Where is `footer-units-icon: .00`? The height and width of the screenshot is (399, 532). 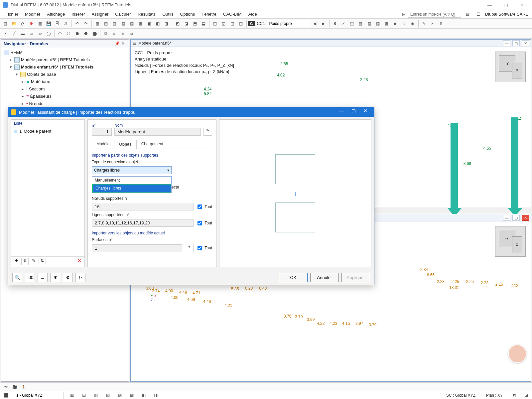 footer-units-icon: .00 is located at coordinates (30, 278).